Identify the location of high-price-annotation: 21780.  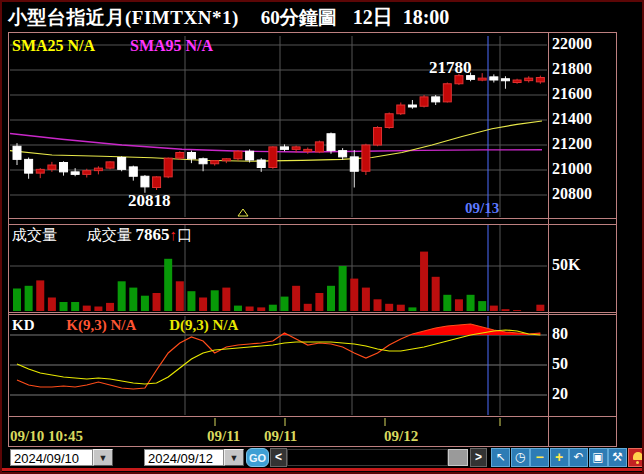
(450, 68).